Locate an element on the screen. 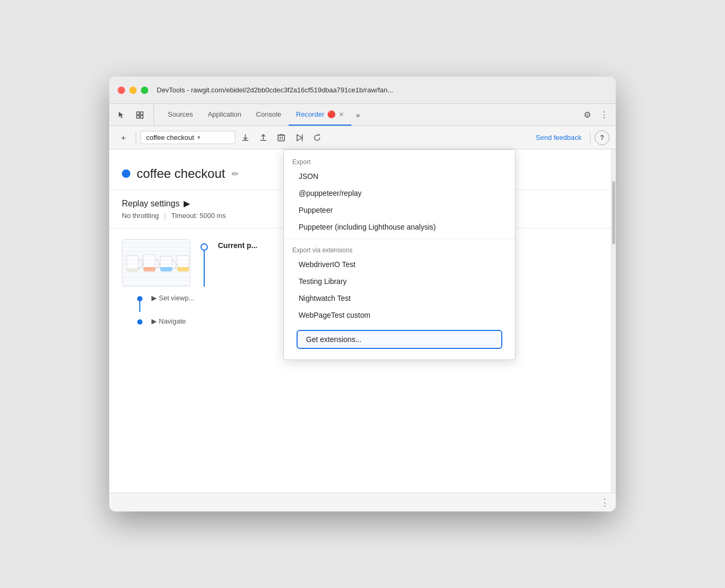 This screenshot has width=725, height=588. tab-close-recorder: ✕ is located at coordinates (341, 115).